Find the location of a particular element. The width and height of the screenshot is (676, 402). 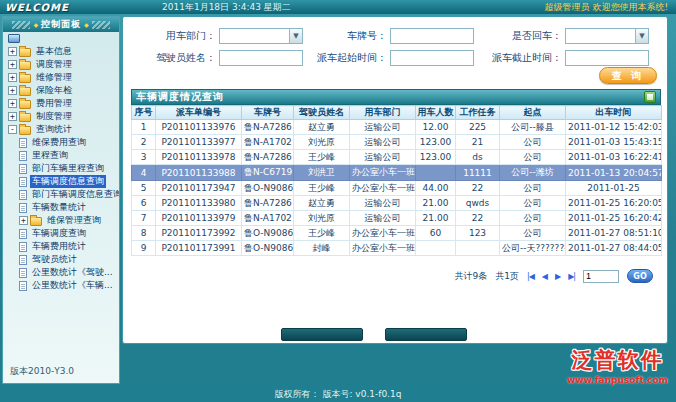

table-row: 2P201101133977鲁N-A1702刘光原运输公司123.0021公司2… is located at coordinates (397, 142).